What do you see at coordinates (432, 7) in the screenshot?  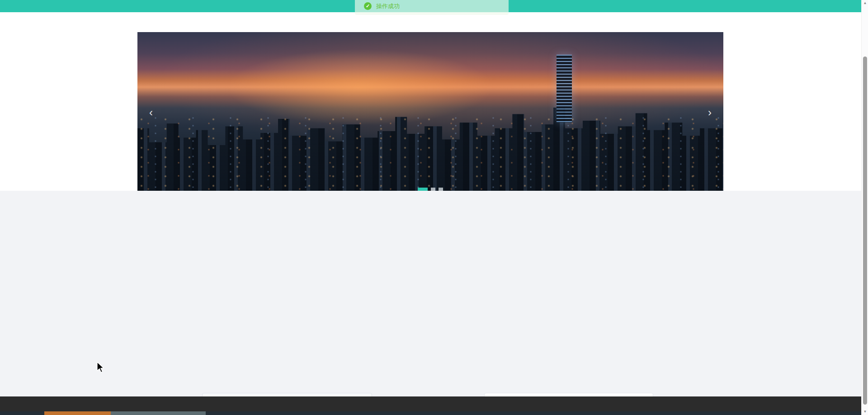 I see `success-toast: ✓ 操作成功` at bounding box center [432, 7].